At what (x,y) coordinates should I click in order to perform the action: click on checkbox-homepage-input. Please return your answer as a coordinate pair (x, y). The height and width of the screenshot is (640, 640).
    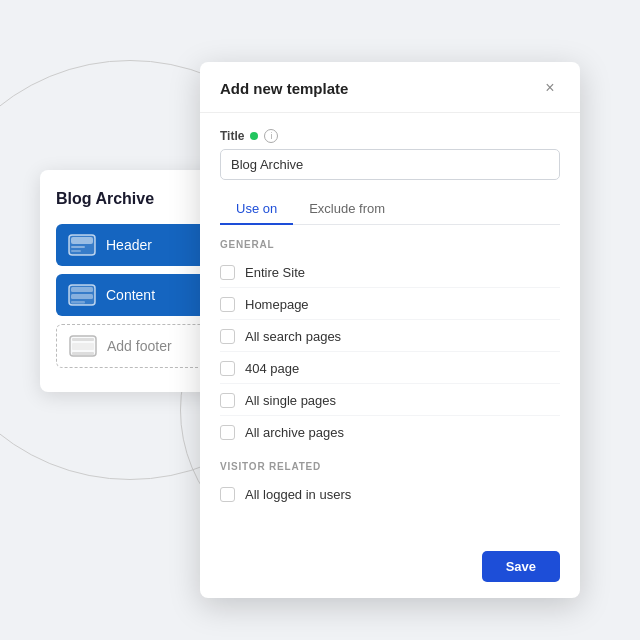
    Looking at the image, I should click on (228, 304).